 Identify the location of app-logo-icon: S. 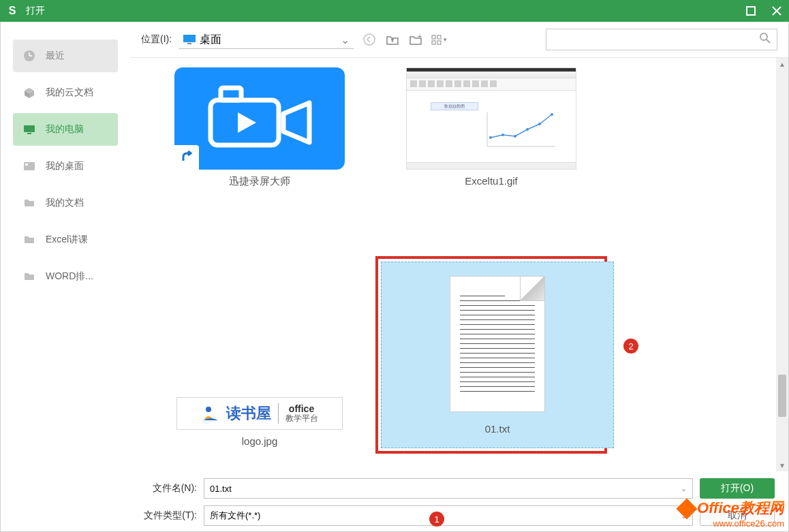
(12, 11).